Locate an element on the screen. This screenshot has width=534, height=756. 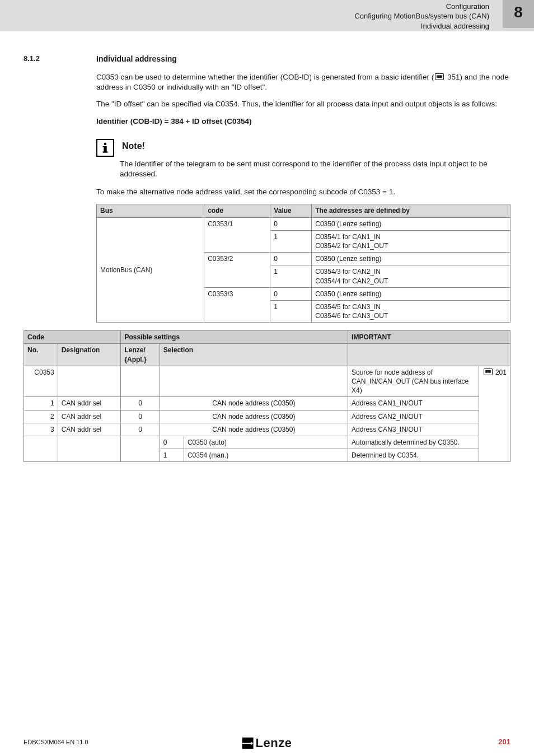
ct-h1-important: IMPORTANT is located at coordinates (429, 337).